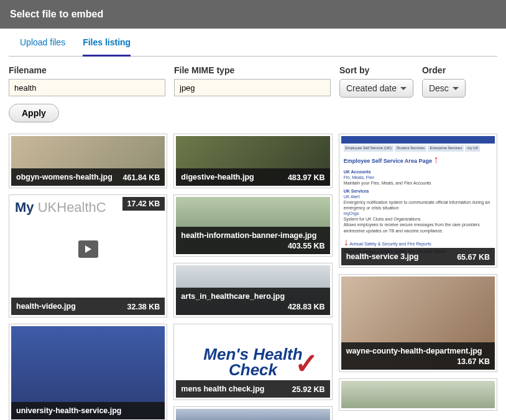 The height and width of the screenshot is (420, 506). Describe the element at coordinates (252, 362) in the screenshot. I see `file-card: Men's HealthCheck✓mens health check.jpg2…` at that location.